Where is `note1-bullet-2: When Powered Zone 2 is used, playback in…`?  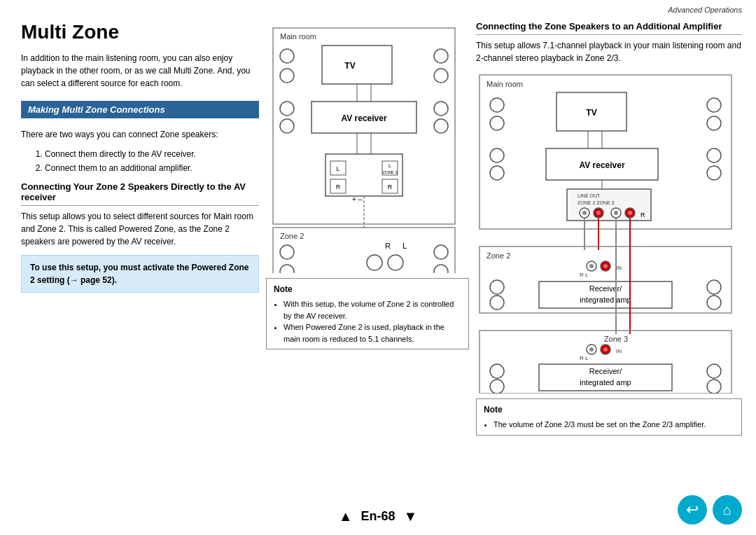 note1-bullet-2: When Powered Zone 2 is used, playback in… is located at coordinates (372, 333).